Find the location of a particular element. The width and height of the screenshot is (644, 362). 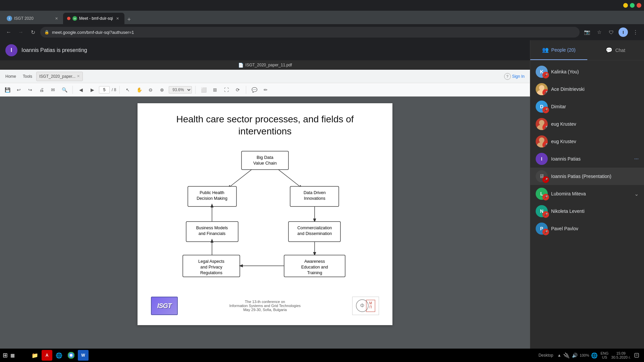

person-lubomira: L 🎤 Lubomira Miteva ⌄ is located at coordinates (587, 194).